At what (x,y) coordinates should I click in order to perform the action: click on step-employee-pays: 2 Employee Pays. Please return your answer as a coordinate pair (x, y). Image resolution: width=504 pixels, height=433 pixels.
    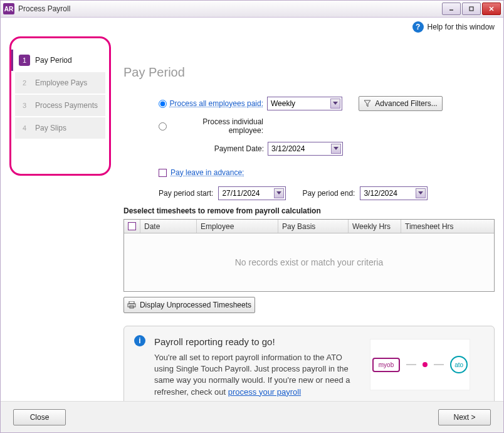
    Looking at the image, I should click on (60, 83).